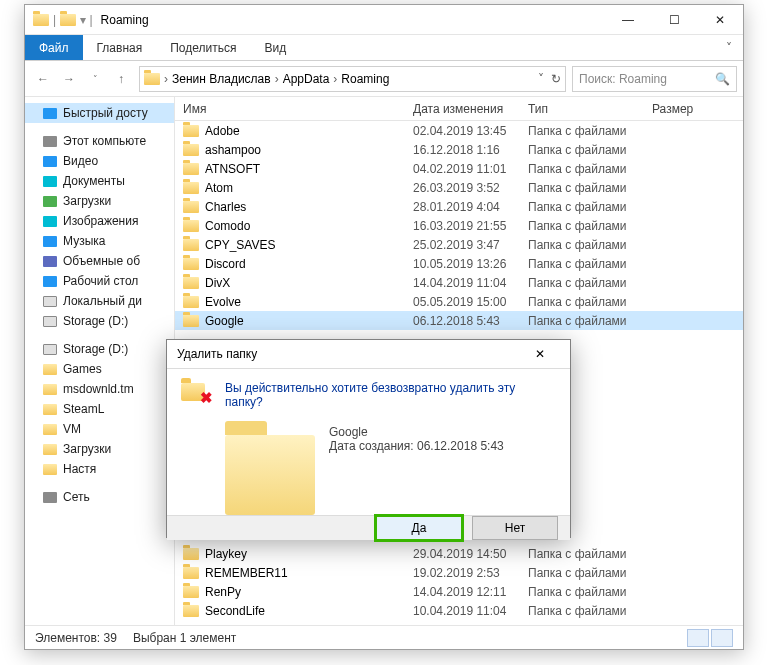 Image resolution: width=768 pixels, height=665 pixels. What do you see at coordinates (223, 302) in the screenshot?
I see `file-name: Evolve` at bounding box center [223, 302].